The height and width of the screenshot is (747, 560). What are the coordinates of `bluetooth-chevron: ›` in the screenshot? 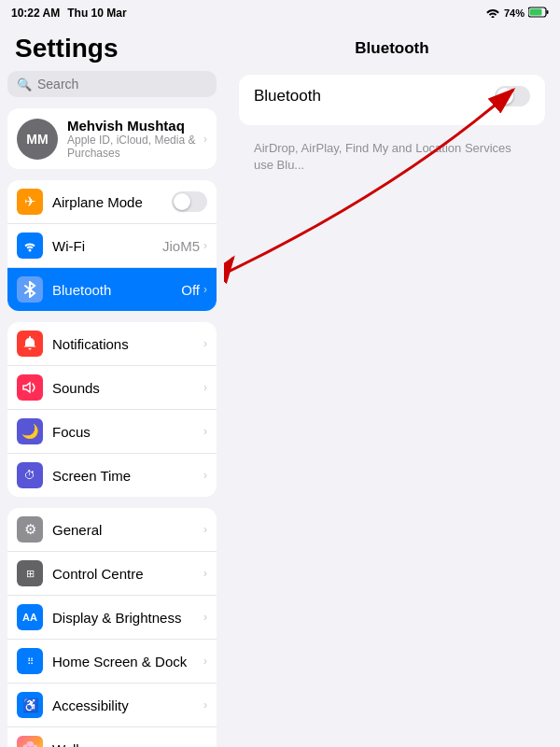 It's located at (205, 289).